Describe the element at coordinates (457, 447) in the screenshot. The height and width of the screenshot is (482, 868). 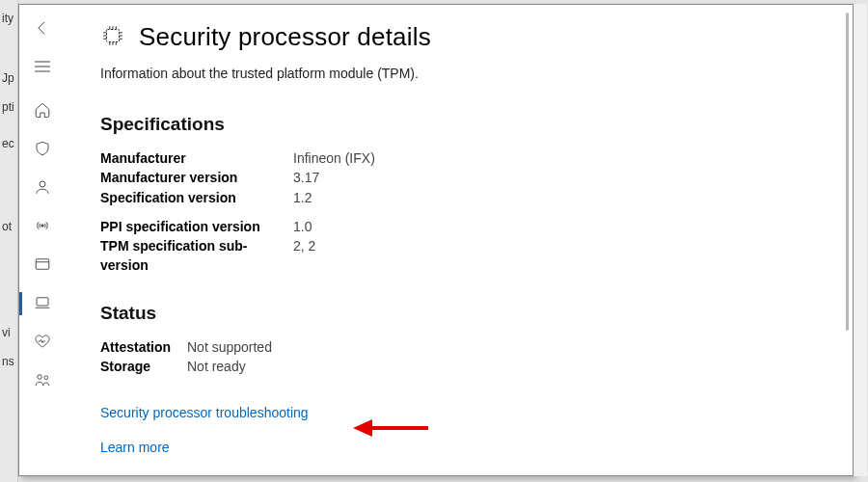
I see `learn-more-link: Learn more` at that location.